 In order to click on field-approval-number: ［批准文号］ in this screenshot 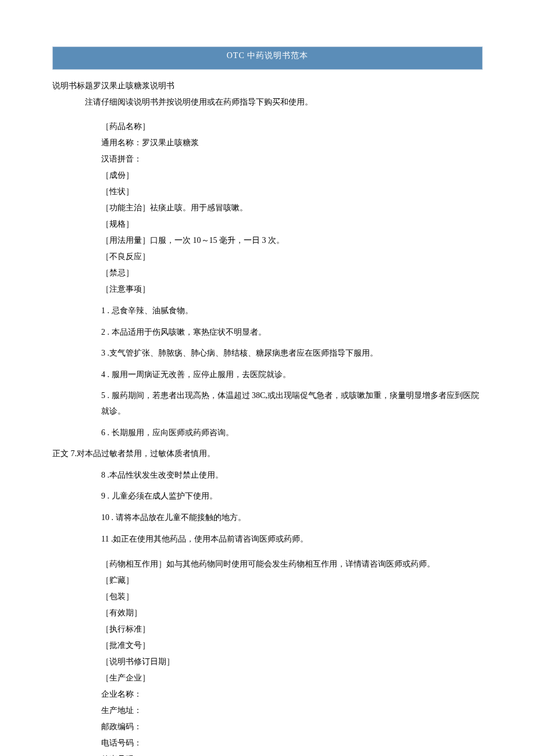, I will do `click(268, 646)`.